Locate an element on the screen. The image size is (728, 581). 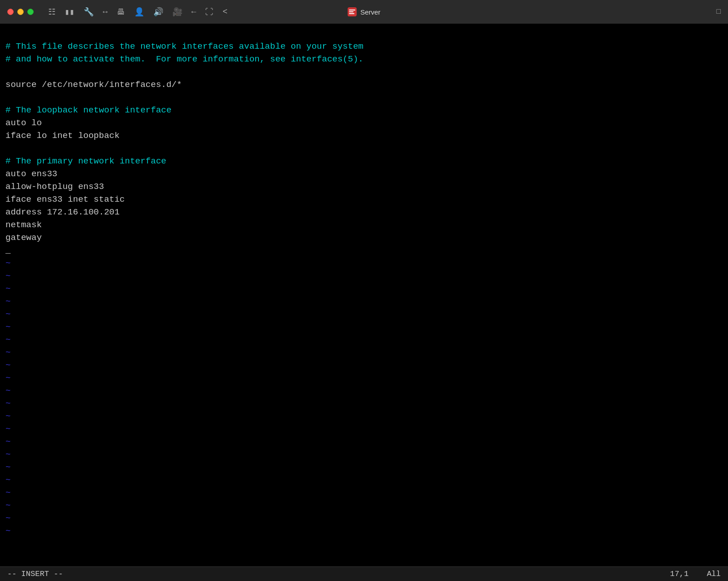
line-16: gateway is located at coordinates (24, 238).